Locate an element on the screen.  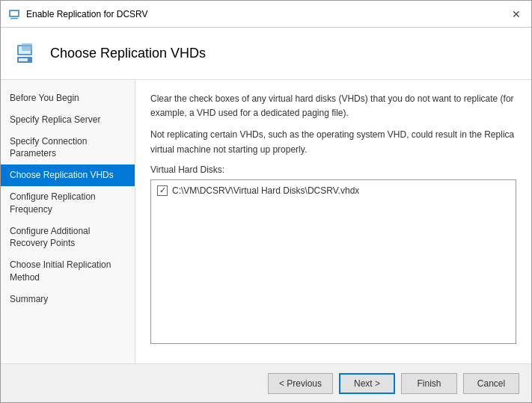
close-button: ✕ is located at coordinates (516, 14).